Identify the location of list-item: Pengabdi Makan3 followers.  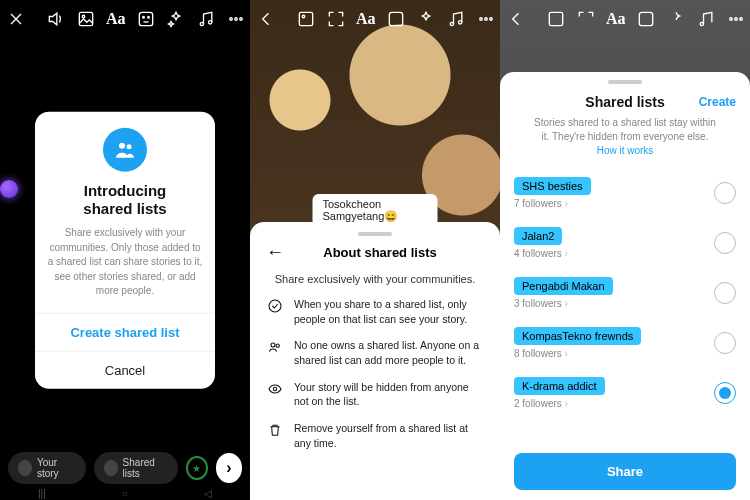
(625, 293).